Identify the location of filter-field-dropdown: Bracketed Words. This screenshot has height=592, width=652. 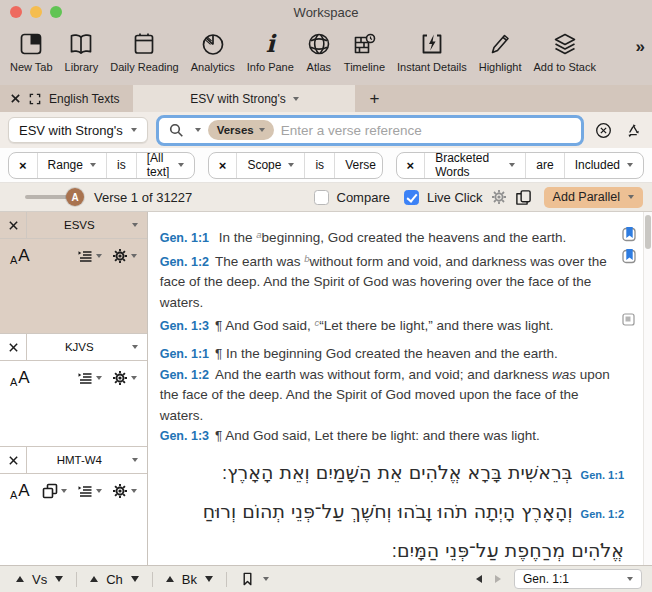
(474, 166).